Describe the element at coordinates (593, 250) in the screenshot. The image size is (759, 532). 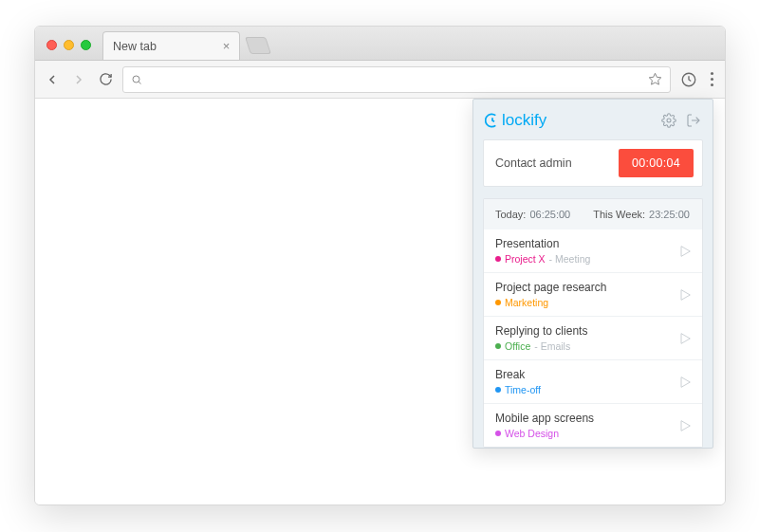
I see `time-entry: PresentationProject X - Meeting` at that location.